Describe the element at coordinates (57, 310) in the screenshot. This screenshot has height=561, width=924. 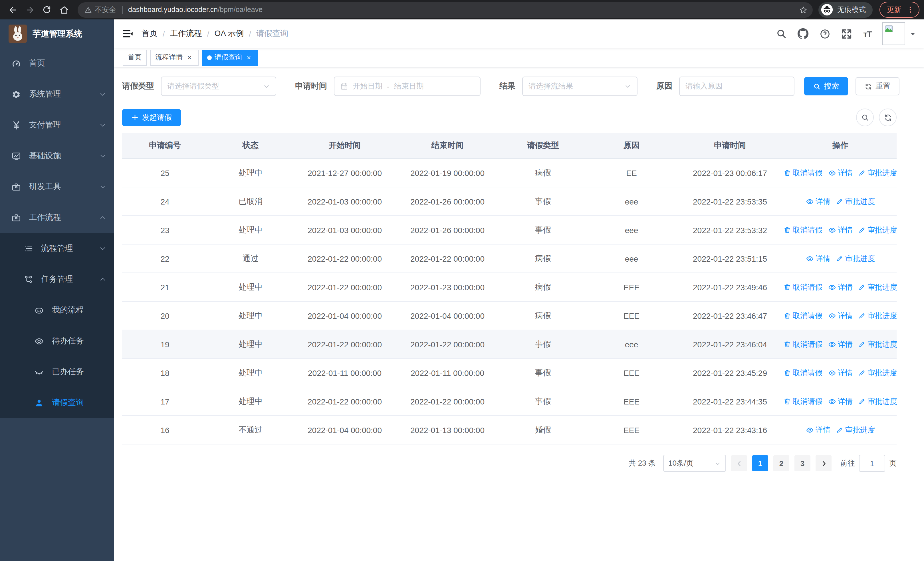
I see `sidebar-item-我的流程: 我的流程` at that location.